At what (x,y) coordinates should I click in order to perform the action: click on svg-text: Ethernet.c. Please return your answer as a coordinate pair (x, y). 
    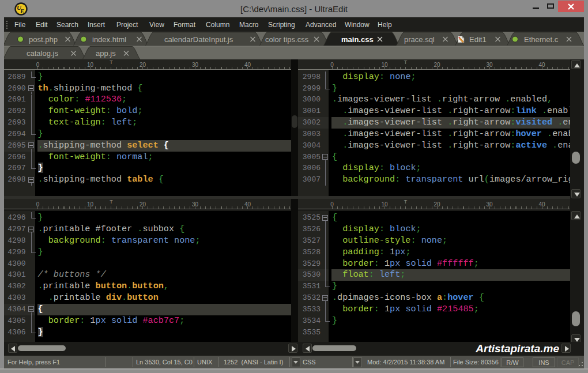
    Looking at the image, I should click on (541, 39).